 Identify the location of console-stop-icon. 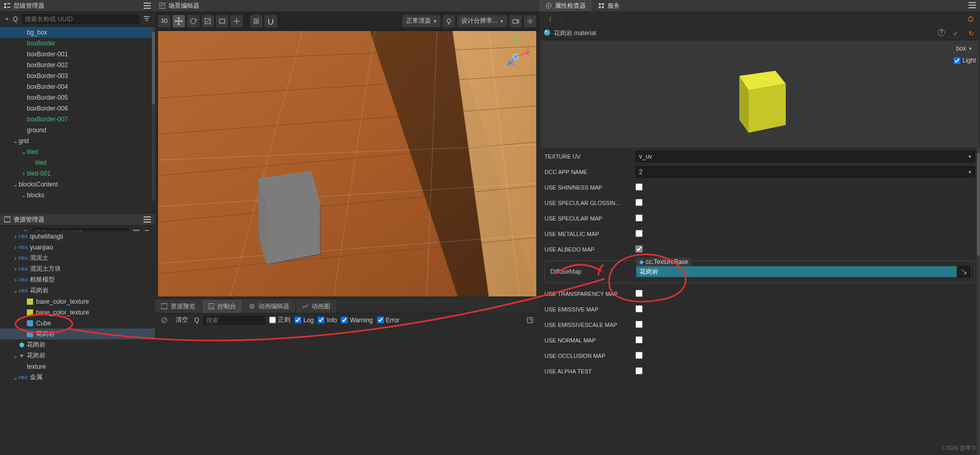
(164, 320).